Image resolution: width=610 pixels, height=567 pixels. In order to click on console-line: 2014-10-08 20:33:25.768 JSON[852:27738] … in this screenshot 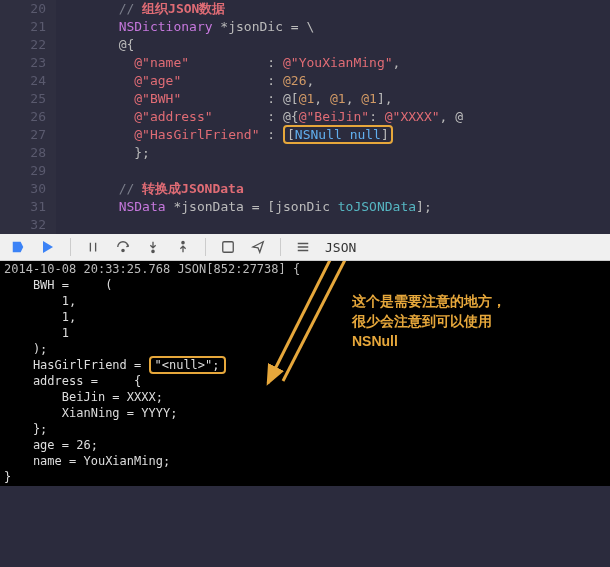, I will do `click(305, 269)`.